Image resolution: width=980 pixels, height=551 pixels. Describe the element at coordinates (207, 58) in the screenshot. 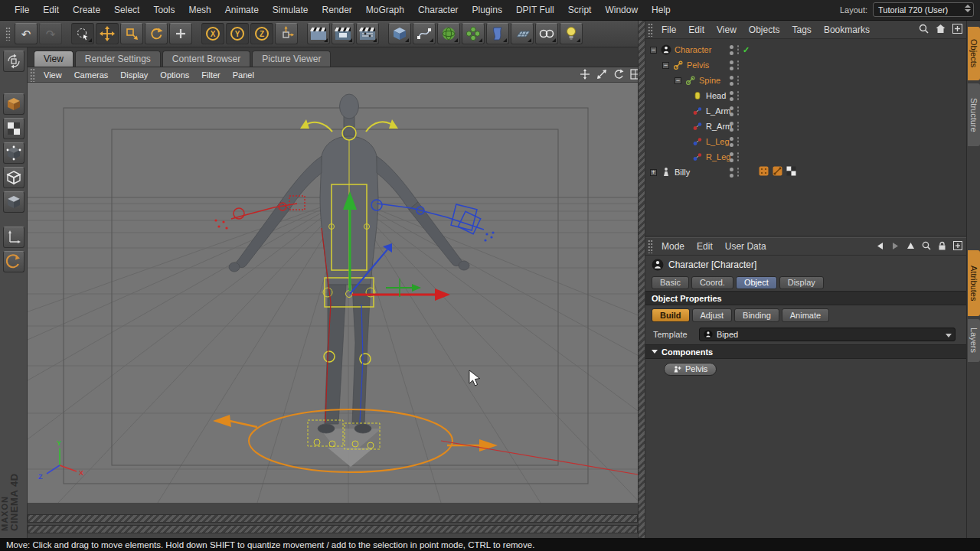

I see `tab-content-browser: Content Browser` at that location.